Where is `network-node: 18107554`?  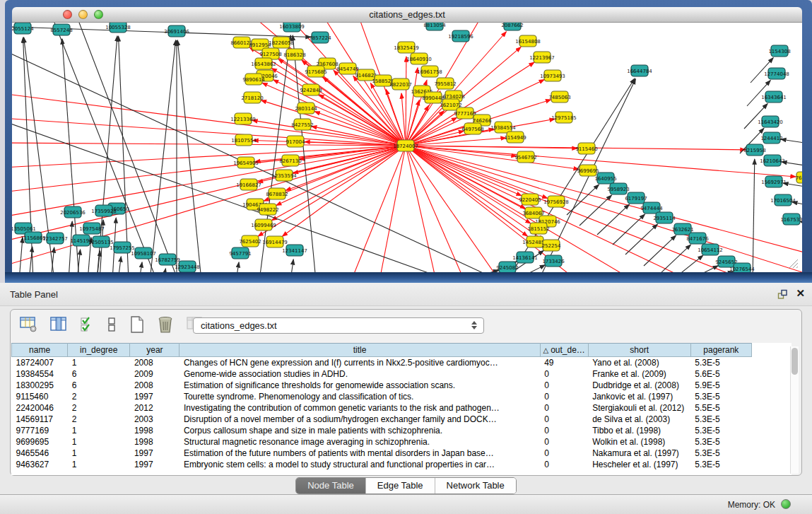 network-node: 18107554 is located at coordinates (244, 140).